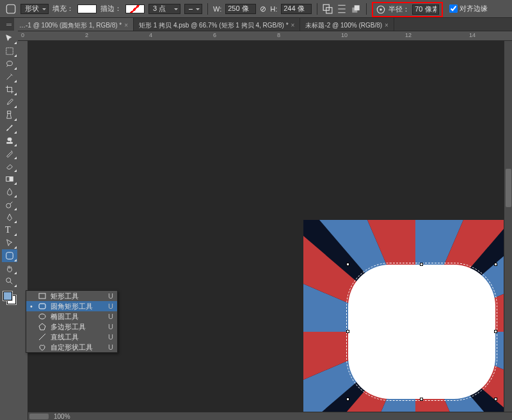  Describe the element at coordinates (10, 169) in the screenshot. I see `toolbox: T` at that location.